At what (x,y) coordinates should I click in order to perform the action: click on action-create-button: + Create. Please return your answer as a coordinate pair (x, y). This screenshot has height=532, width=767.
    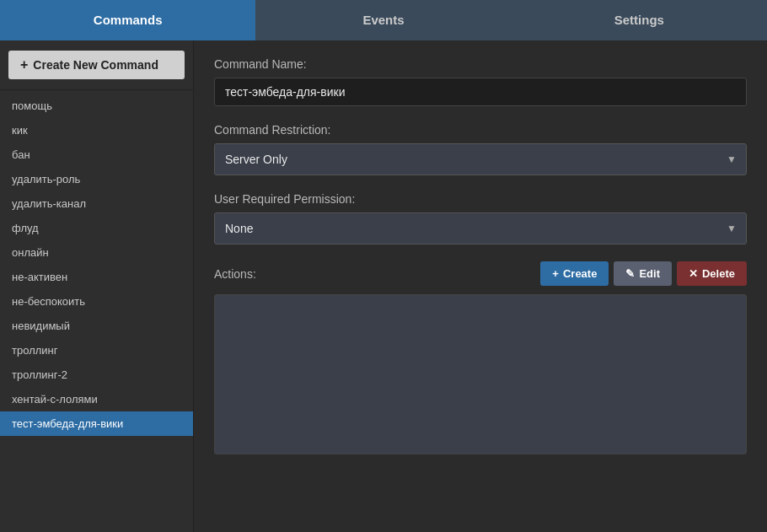
    Looking at the image, I should click on (575, 273).